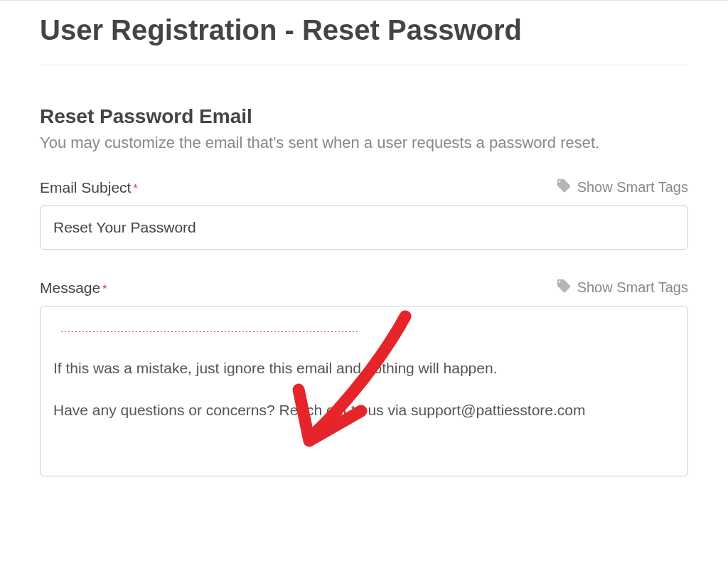 Image resolution: width=728 pixels, height=566 pixels. I want to click on message-line-1: If this was a mistake, just ignore this …, so click(364, 368).